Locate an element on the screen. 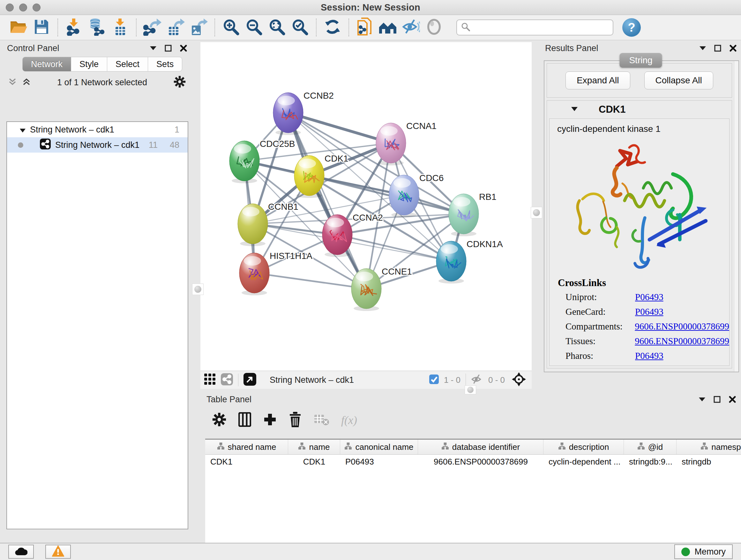  crosslink-label: Uniprot: is located at coordinates (600, 297).